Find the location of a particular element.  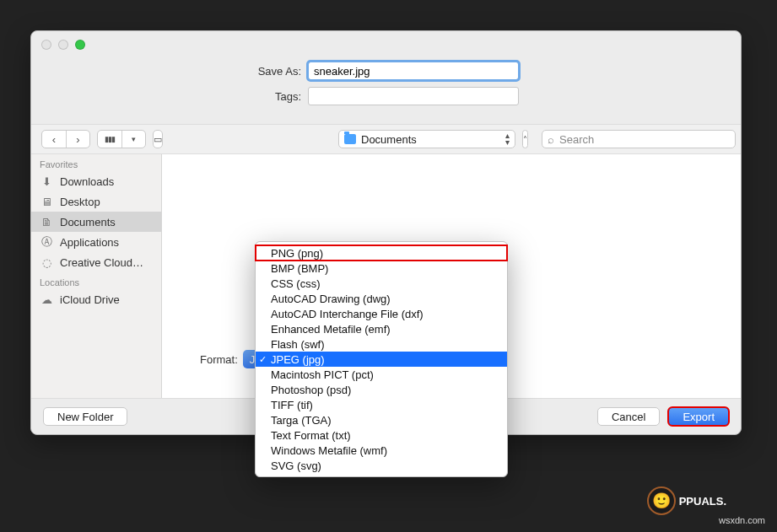

search-icon: ⌕ is located at coordinates (551, 140).